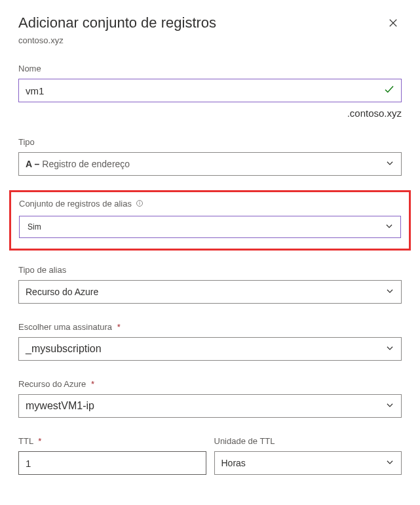 The width and height of the screenshot is (420, 505). Describe the element at coordinates (210, 23) in the screenshot. I see `panel-header: Adicionar conjunto de registros` at that location.